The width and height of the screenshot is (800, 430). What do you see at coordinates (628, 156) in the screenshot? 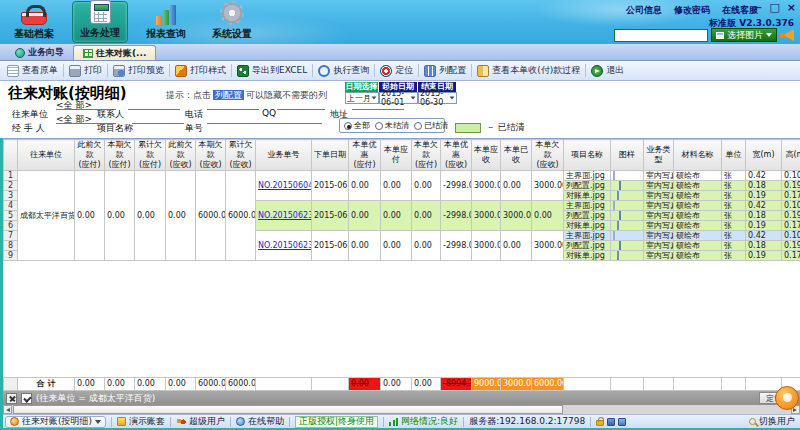
I see `col-header-image: 图样` at bounding box center [628, 156].